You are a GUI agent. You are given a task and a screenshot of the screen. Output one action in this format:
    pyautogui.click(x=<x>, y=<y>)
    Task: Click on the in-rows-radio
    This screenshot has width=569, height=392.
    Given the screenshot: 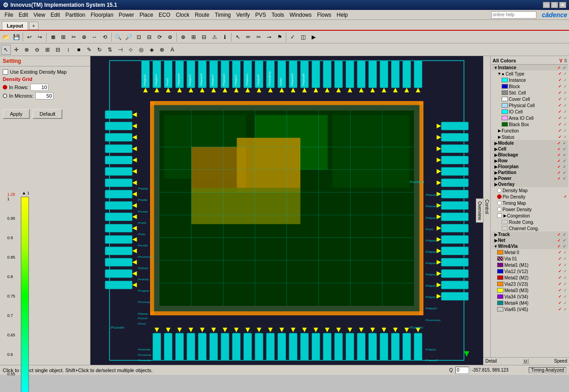 What is the action you would take?
    pyautogui.click(x=5, y=87)
    